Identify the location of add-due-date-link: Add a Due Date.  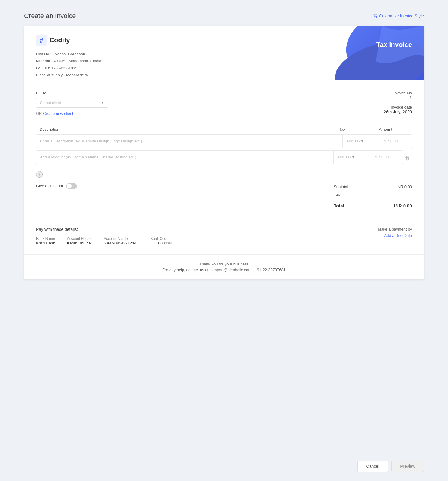
(398, 236).